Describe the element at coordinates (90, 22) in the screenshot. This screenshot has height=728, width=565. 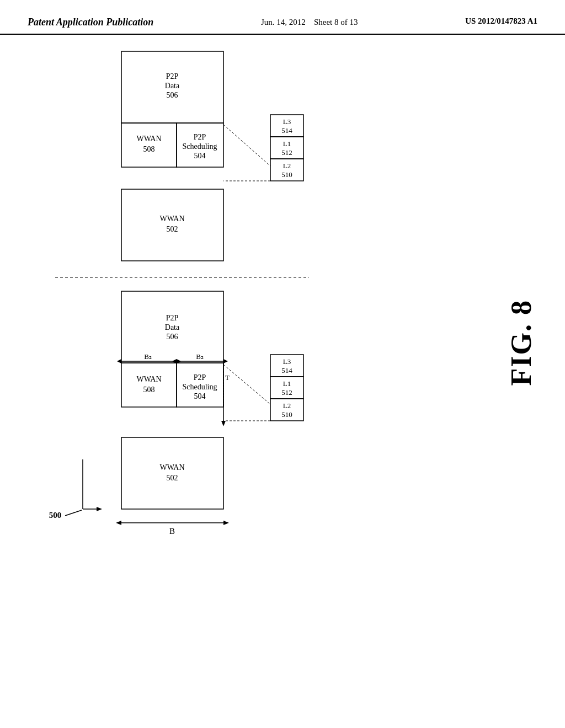
I see `publication-title: Patent Application Publication` at that location.